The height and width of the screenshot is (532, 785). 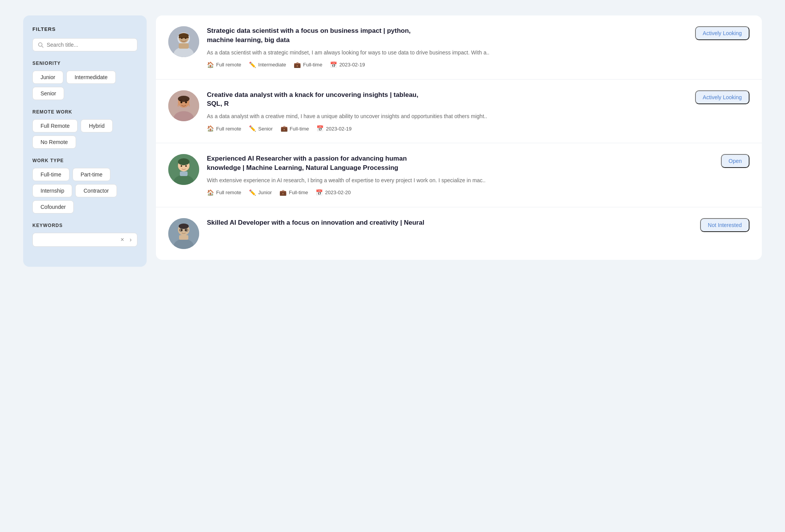 What do you see at coordinates (478, 175) in the screenshot?
I see `card-body-3: Experienced AI Researcher with a passion…` at bounding box center [478, 175].